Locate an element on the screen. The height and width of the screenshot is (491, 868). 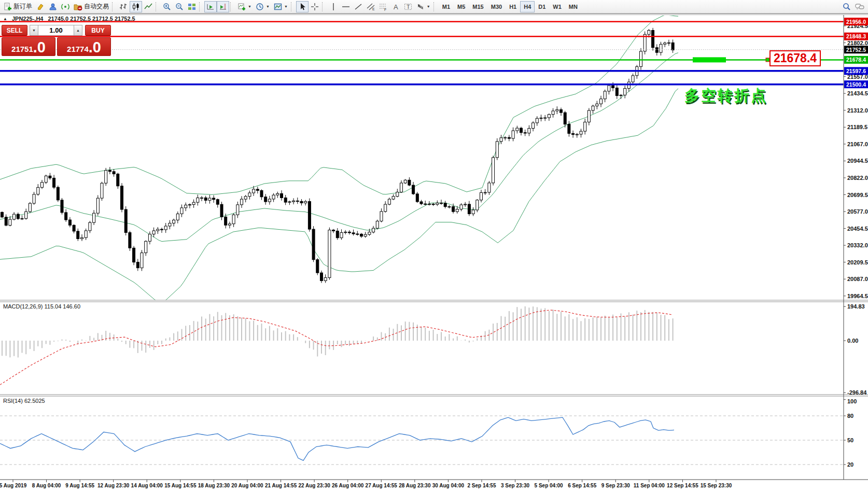
support-zone-rect is located at coordinates (709, 60).